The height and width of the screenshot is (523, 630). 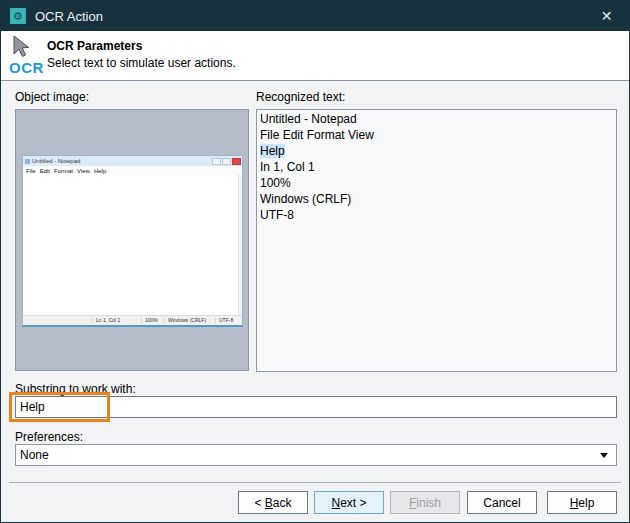 I want to click on notepad-menubar: File Edit Format View Help, so click(x=132, y=170).